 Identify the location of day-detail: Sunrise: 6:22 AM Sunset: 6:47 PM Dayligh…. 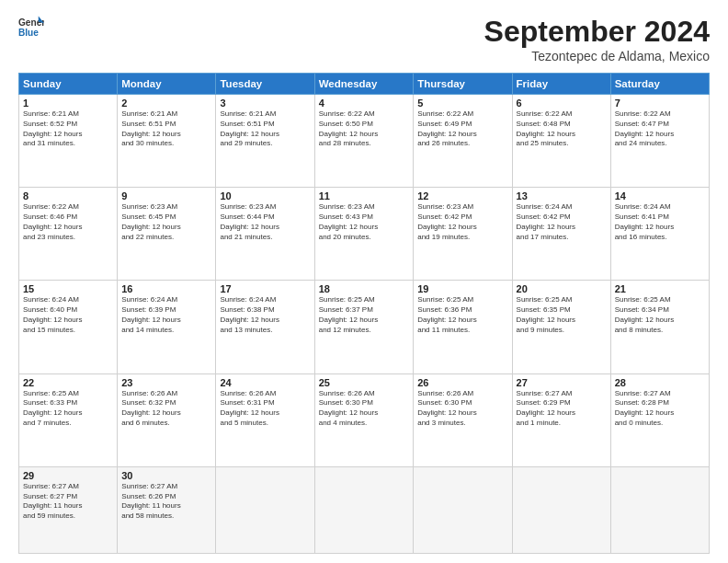
(660, 129).